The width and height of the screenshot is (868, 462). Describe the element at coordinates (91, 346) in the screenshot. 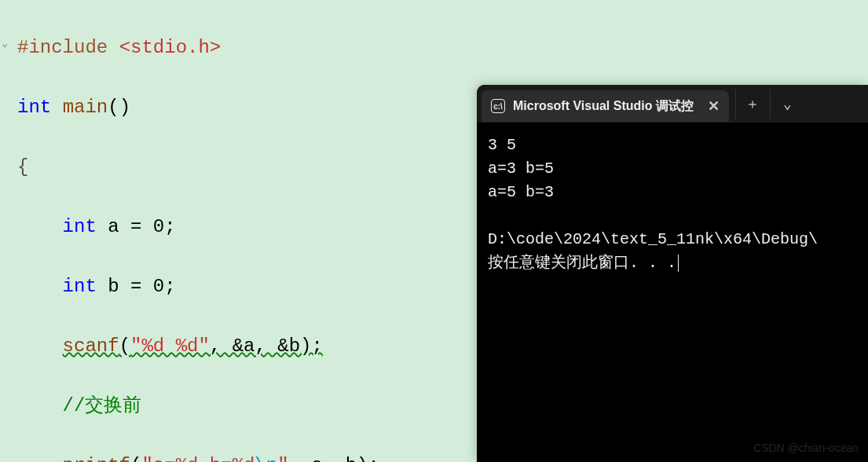

I see `scanf-call: scanf` at that location.